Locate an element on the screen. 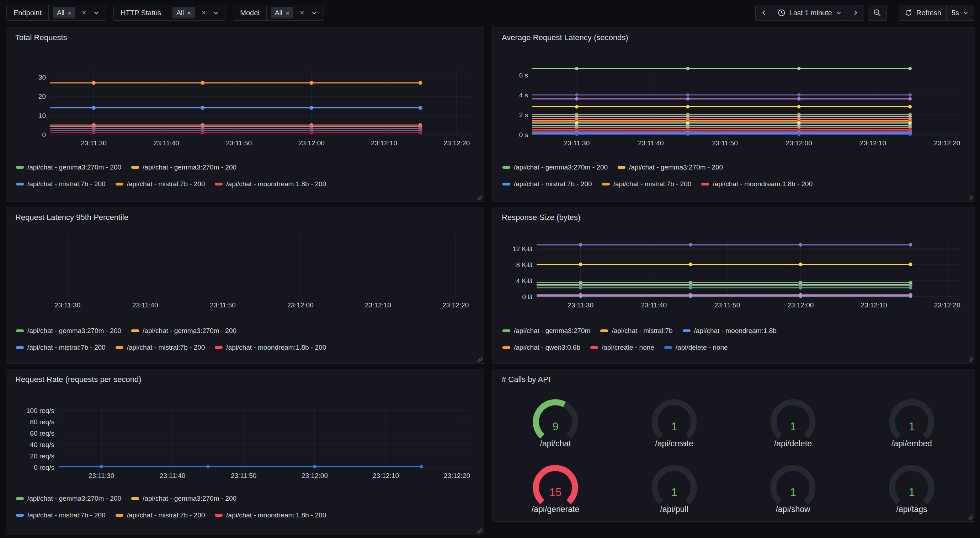 Image resolution: width=980 pixels, height=538 pixels. total-requests-chart: 010203023:11:3023:11:4023:11:5023:12:002… is located at coordinates (245, 105).